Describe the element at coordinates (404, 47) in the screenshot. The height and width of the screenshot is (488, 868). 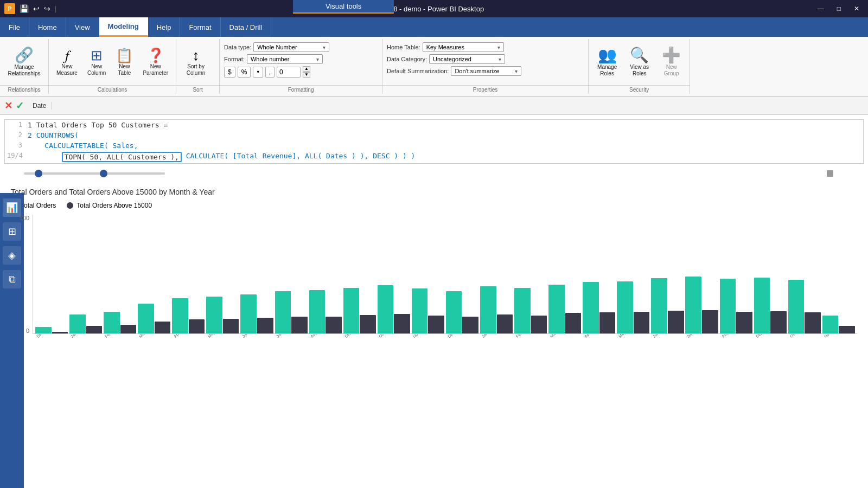
I see `home-table-label: Home Table:` at that location.